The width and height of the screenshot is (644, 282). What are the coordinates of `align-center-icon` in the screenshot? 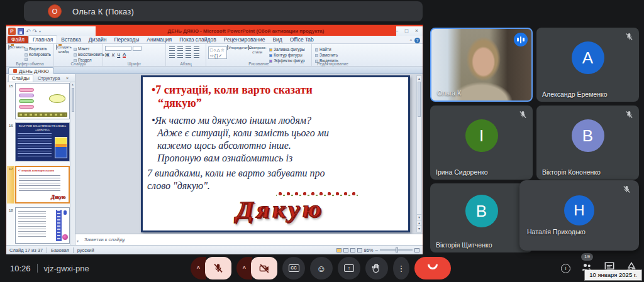 It's located at (180, 56).